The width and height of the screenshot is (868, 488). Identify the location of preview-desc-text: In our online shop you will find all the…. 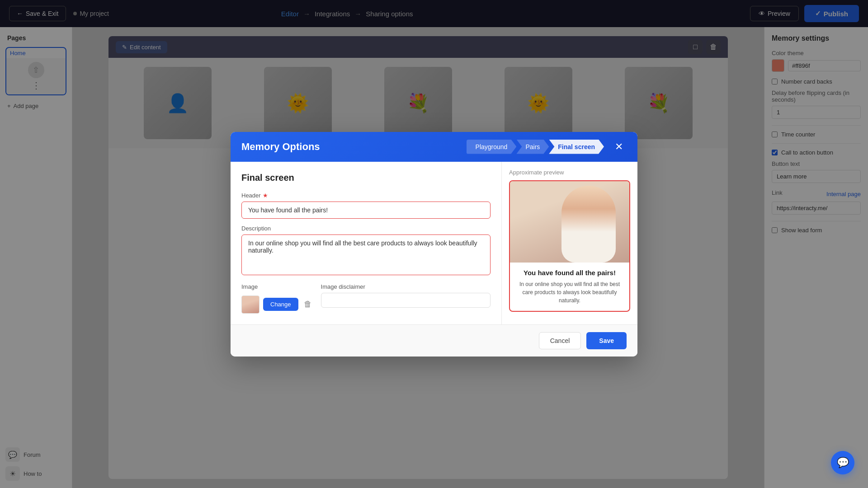
(570, 292).